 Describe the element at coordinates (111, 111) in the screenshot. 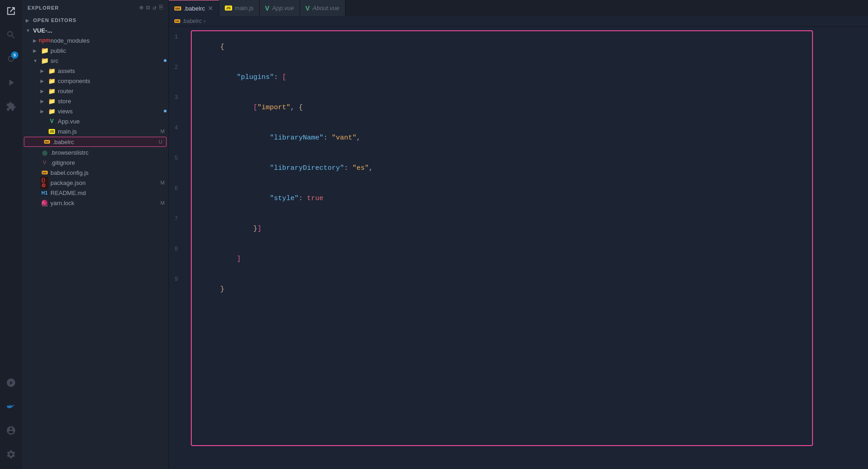

I see `views-label: views` at that location.